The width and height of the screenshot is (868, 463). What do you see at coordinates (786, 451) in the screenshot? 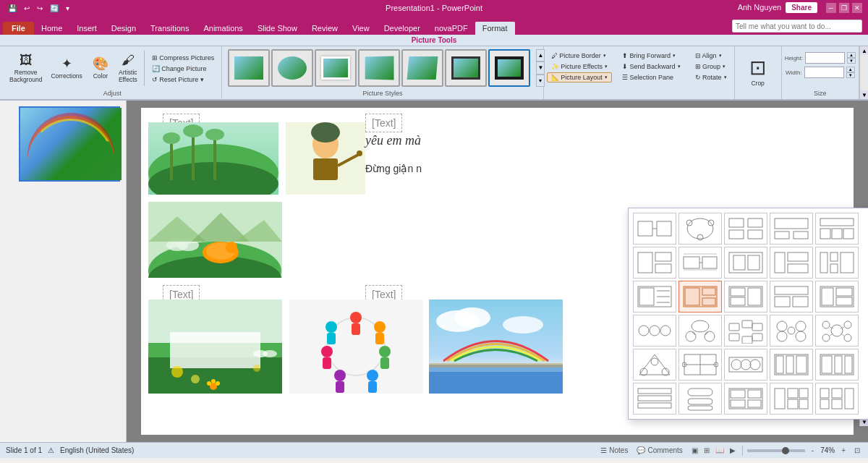
I see `zoom-thumb` at bounding box center [786, 451].